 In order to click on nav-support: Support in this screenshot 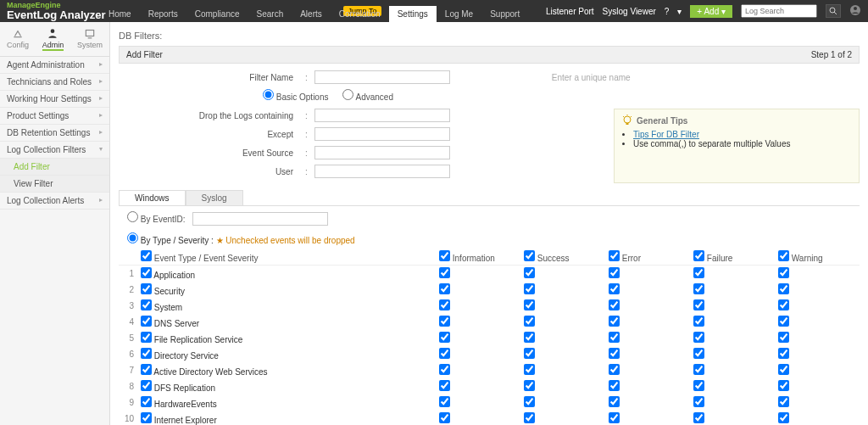, I will do `click(505, 14)`.